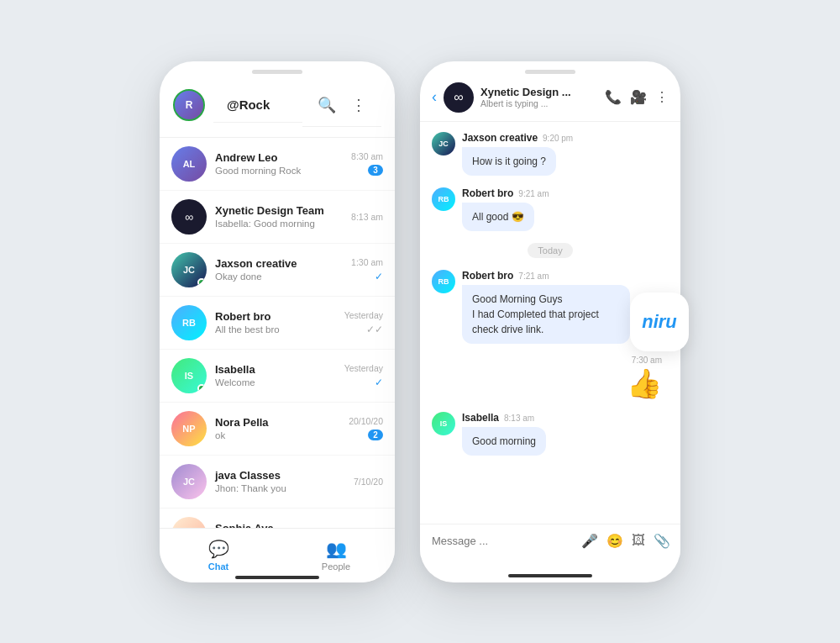 Image resolution: width=840 pixels, height=643 pixels. Describe the element at coordinates (258, 105) in the screenshot. I see `user-name: @Rock` at that location.